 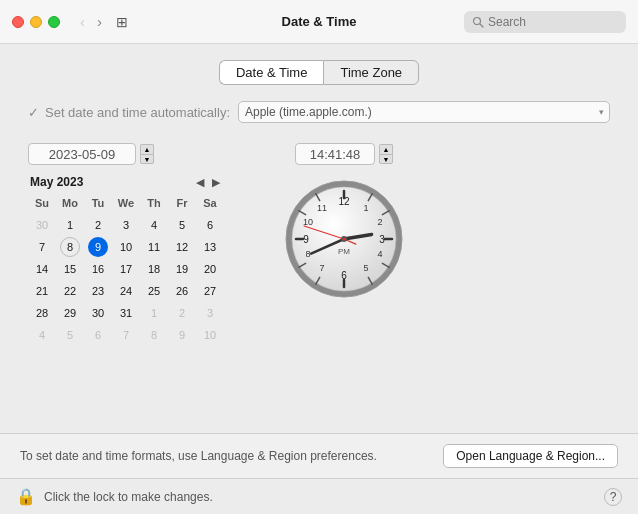 What do you see at coordinates (344, 276) in the screenshot?
I see `svg-text: 6` at bounding box center [344, 276].